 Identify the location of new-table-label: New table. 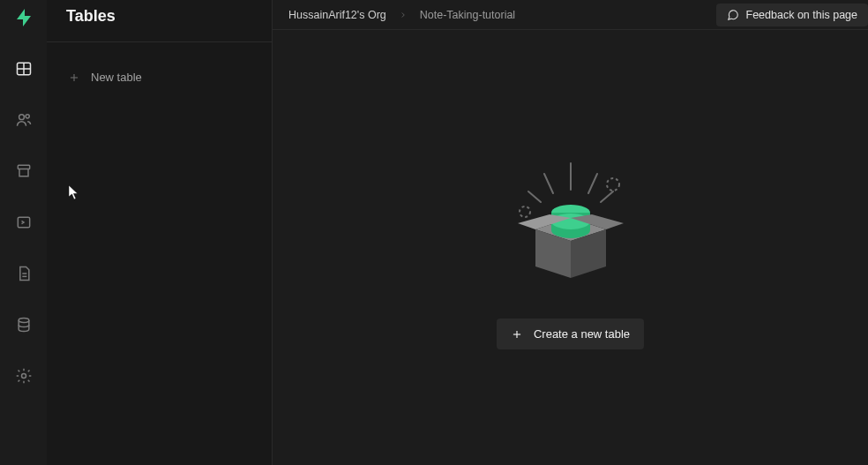
(116, 78).